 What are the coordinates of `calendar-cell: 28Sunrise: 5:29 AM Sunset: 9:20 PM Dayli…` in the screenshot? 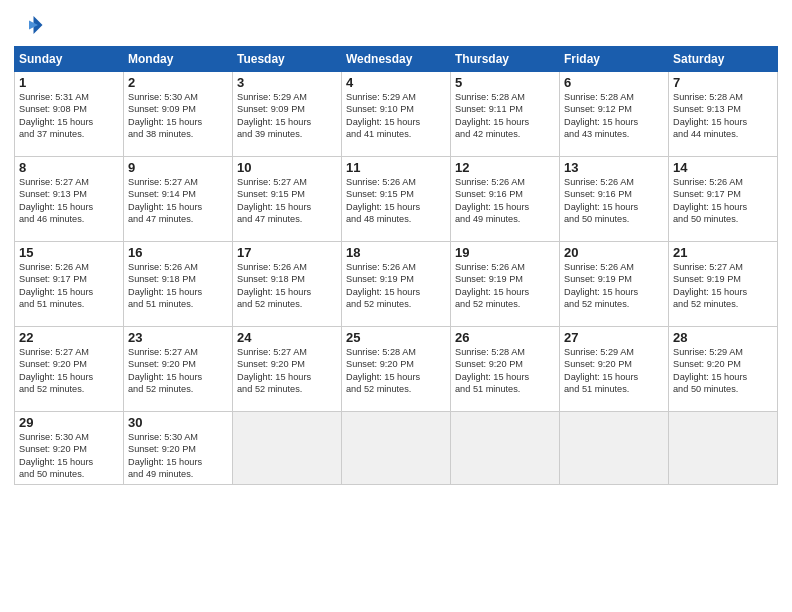 It's located at (724, 370).